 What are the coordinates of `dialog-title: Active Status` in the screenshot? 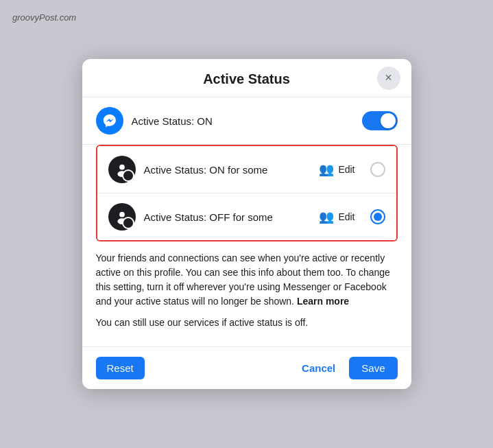 It's located at (247, 80).